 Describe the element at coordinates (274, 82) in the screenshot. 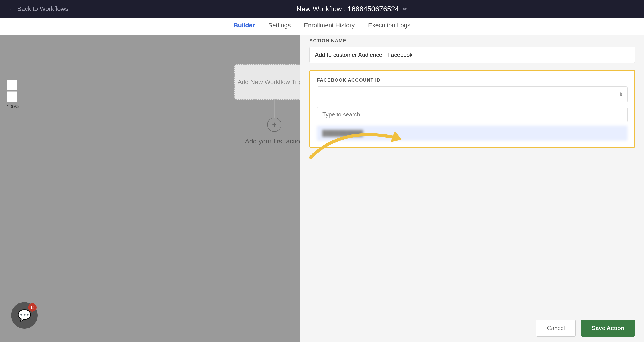

I see `trigger-box-label: Add New Workflow Trigger` at that location.